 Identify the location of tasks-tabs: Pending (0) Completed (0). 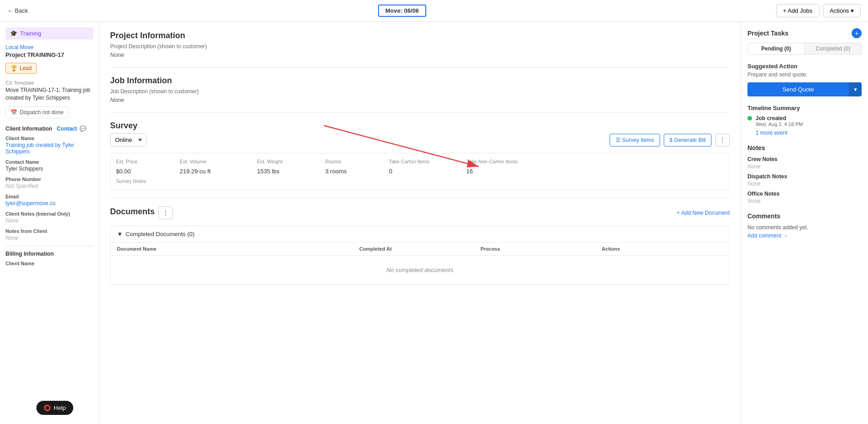
(804, 49).